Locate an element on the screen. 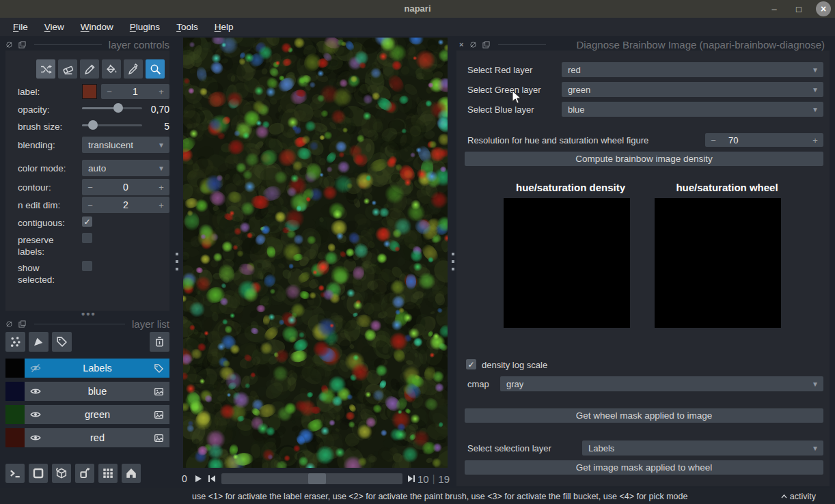 The image size is (835, 504). chevron-down-icon: ▼ is located at coordinates (815, 448).